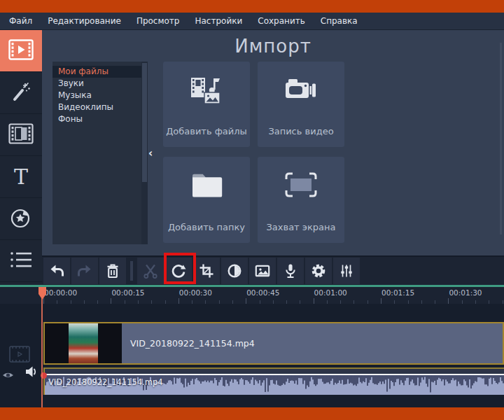 This screenshot has width=504, height=420. Describe the element at coordinates (21, 135) in the screenshot. I see `sidebar-item-transitions` at that location.